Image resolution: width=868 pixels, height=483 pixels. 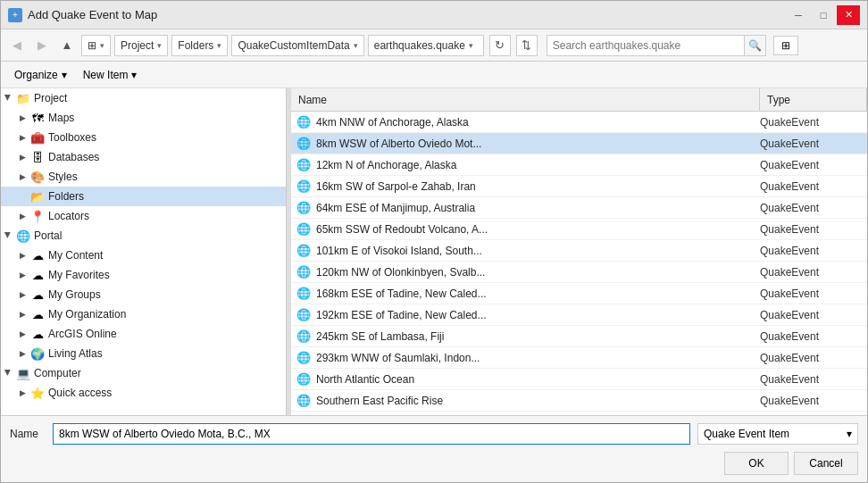 I want to click on sidebar-item-livingatlas: ▶🌍Living Atlas, so click(x=143, y=354).